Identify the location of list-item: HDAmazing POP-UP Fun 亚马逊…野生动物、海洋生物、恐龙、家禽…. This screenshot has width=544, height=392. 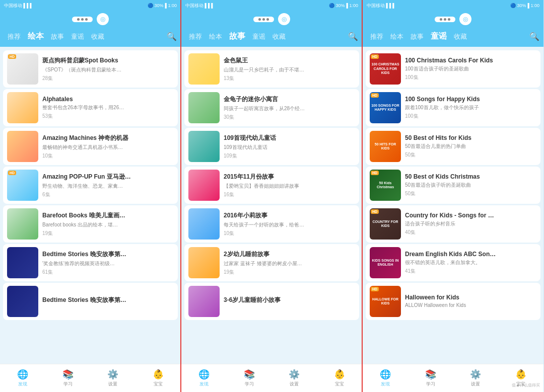
(91, 185).